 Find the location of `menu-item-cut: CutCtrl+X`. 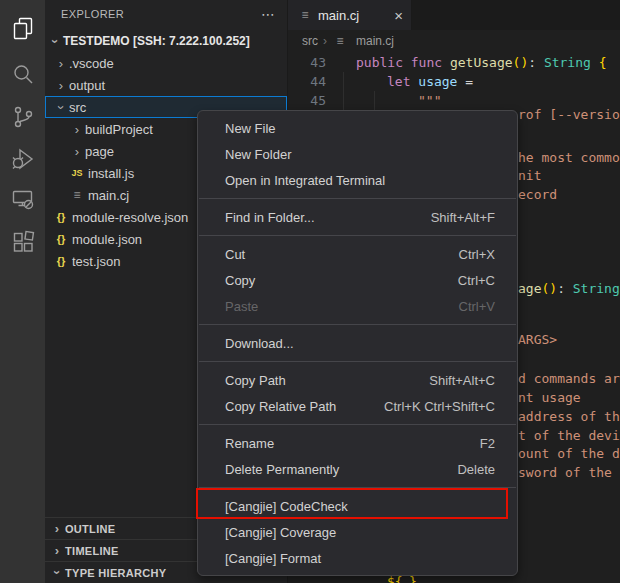

menu-item-cut: CutCtrl+X is located at coordinates (358, 254).